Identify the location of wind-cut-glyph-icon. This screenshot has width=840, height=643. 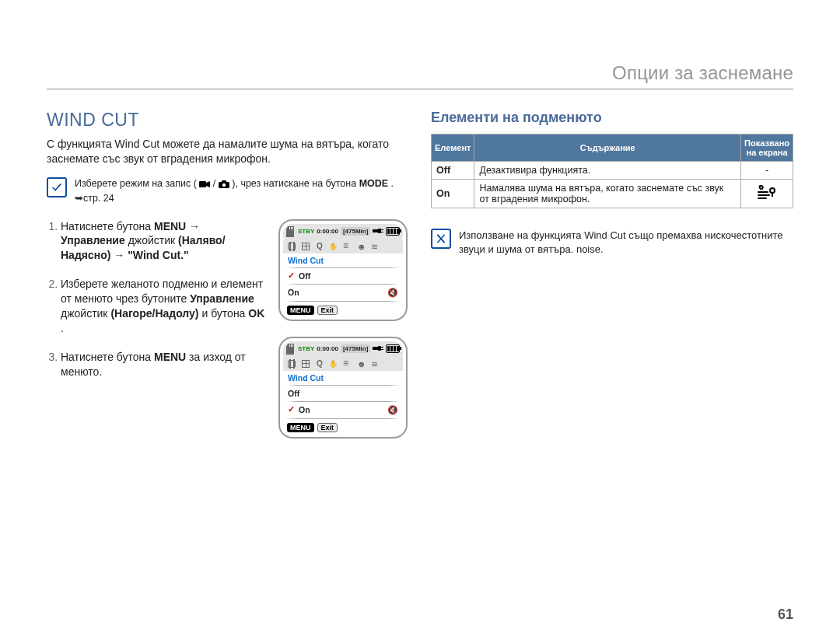
(767, 198).